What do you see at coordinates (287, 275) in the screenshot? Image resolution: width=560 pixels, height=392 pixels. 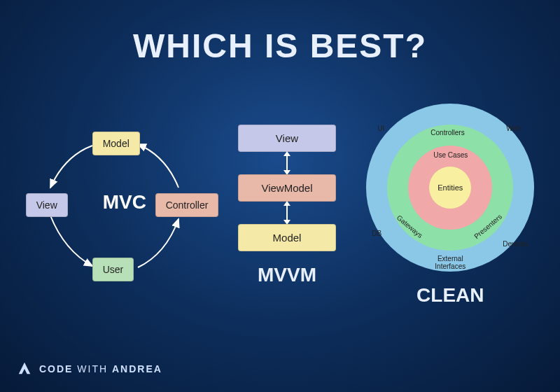 I see `mvvm-label: MVVM` at bounding box center [287, 275].